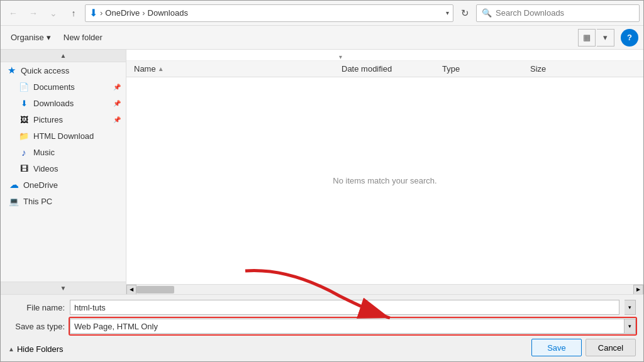 Image resolution: width=644 pixels, height=362 pixels. I want to click on pin-icon-downloads: 📌, so click(117, 103).